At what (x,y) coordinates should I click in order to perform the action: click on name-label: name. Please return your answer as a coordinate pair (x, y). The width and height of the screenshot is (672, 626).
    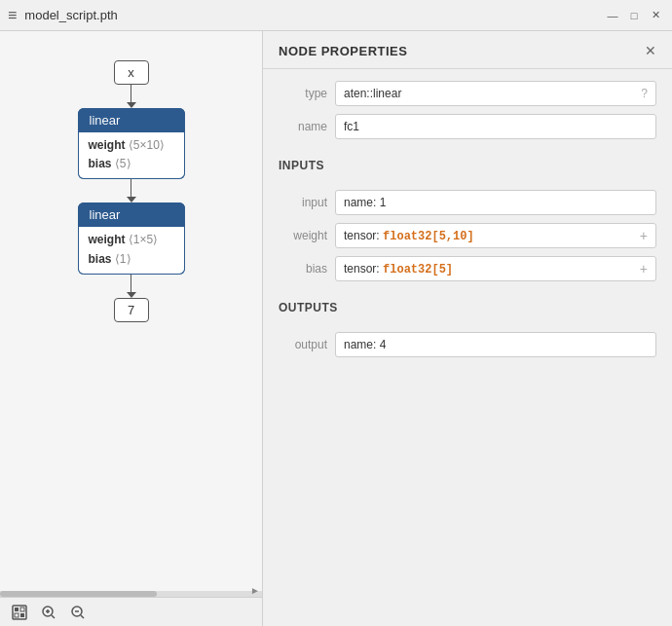
    Looking at the image, I should click on (303, 127).